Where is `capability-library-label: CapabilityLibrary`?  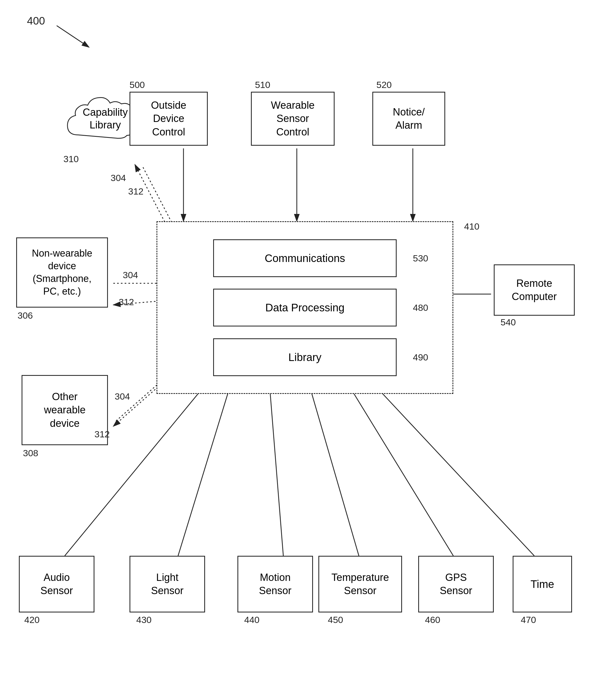 capability-library-label: CapabilityLibrary is located at coordinates (106, 119).